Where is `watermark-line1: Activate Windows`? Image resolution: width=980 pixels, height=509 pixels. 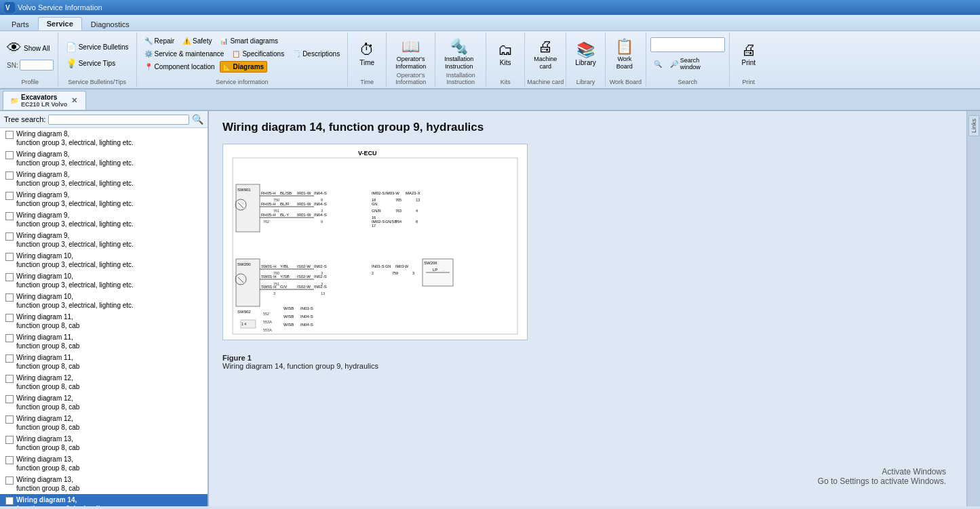
watermark-line1: Activate Windows is located at coordinates (882, 472).